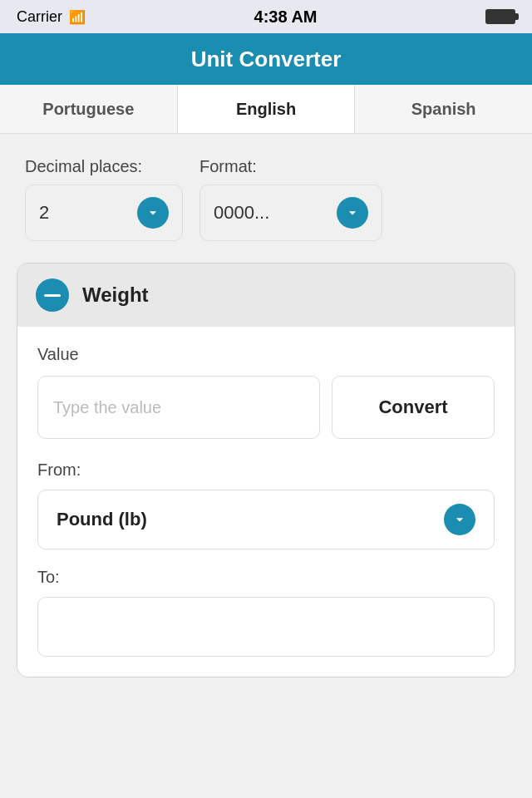  What do you see at coordinates (266, 577) in the screenshot?
I see `to-label: To:` at bounding box center [266, 577].